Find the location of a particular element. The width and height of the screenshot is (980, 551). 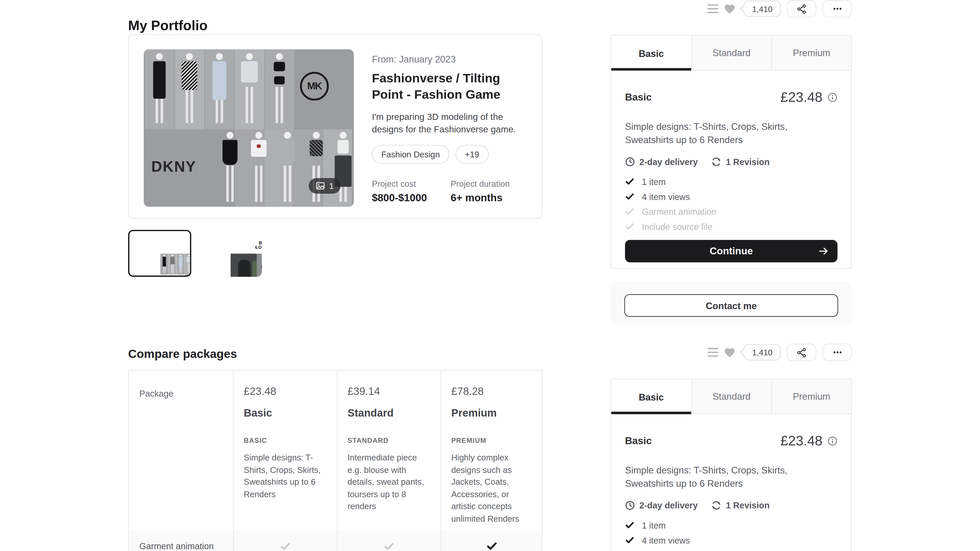

project-info: From: January 2023 Fashionverse / Tiltin… is located at coordinates (450, 129).